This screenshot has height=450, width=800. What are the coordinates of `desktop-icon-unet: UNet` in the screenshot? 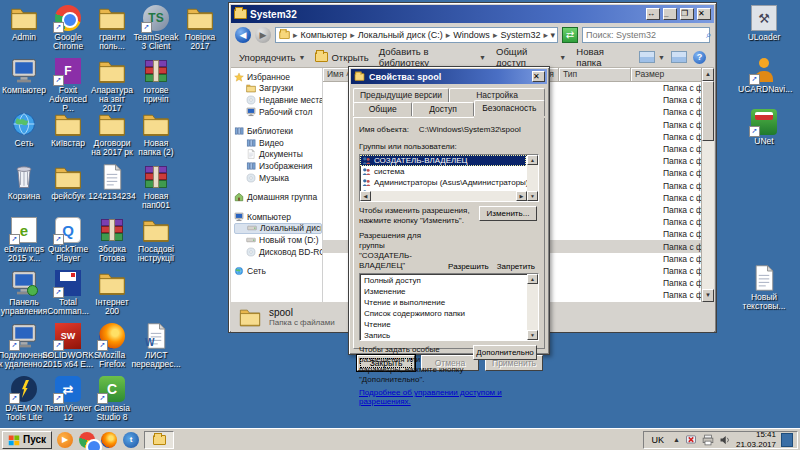 It's located at (764, 127).